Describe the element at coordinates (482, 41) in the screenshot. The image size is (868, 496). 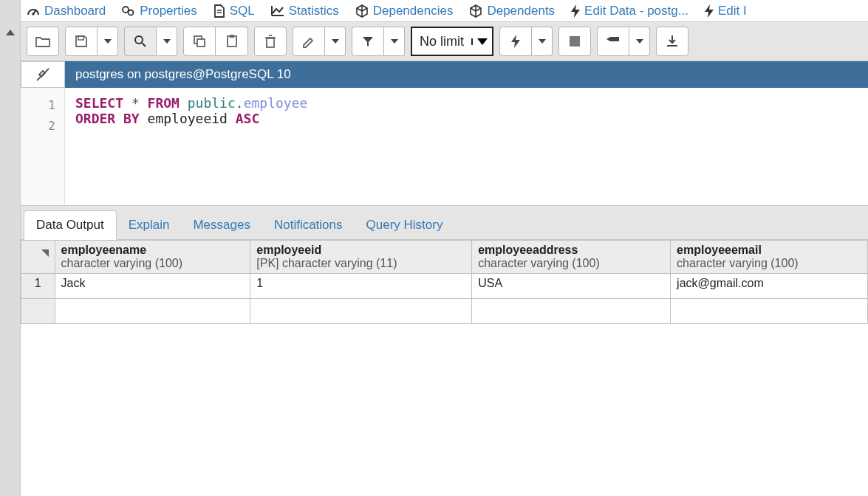
I see `row-limit-dropdown` at that location.